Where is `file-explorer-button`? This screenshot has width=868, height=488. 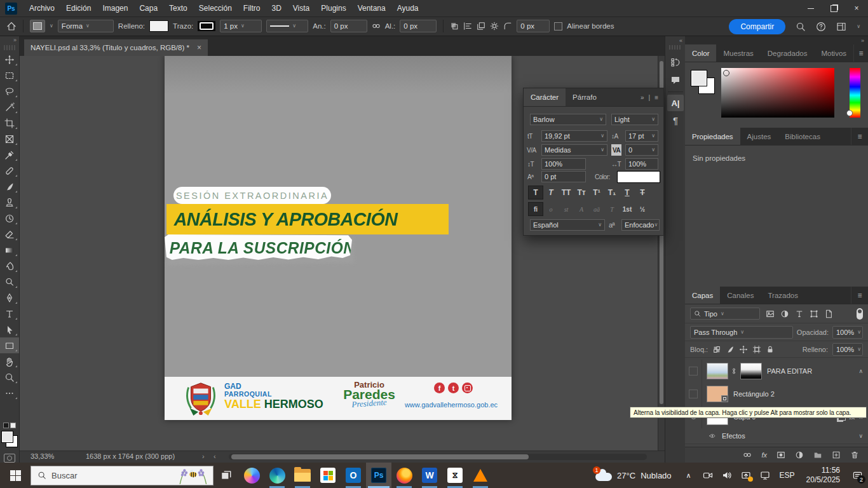 file-explorer-button is located at coordinates (302, 475).